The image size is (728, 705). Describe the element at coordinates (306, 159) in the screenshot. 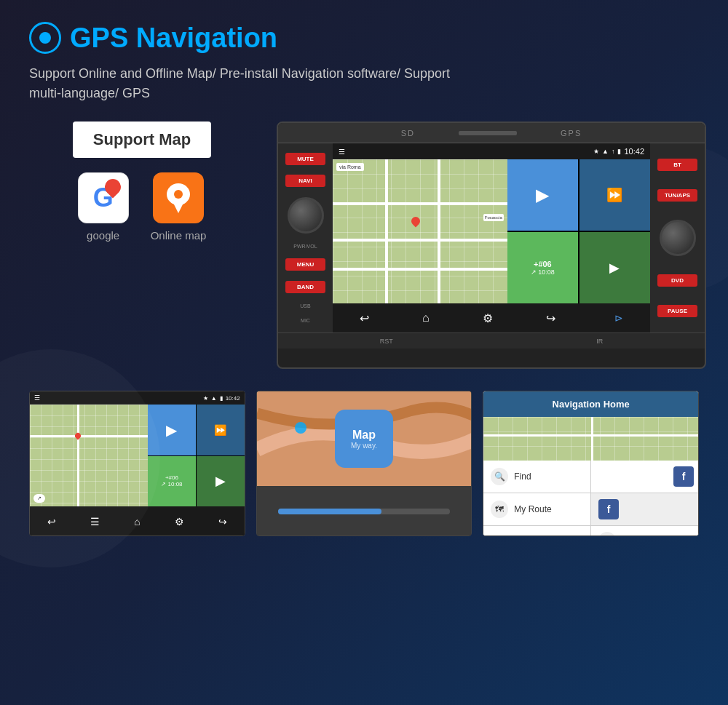

I see `mute-button: MUTE` at that location.